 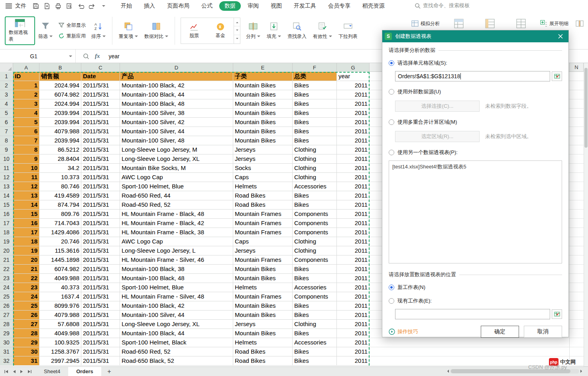 What do you see at coordinates (586, 215) in the screenshot?
I see `vertical-scrollbar` at bounding box center [586, 215].